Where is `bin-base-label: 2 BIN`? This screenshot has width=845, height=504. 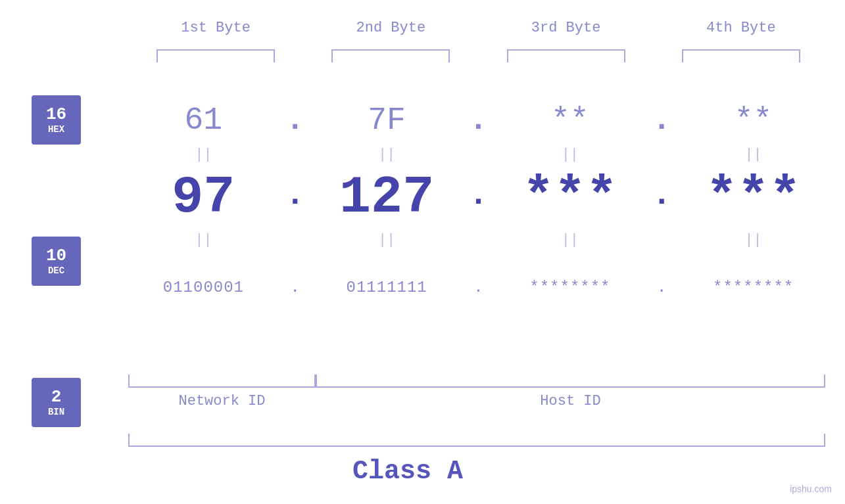
bin-base-label: 2 BIN is located at coordinates (57, 402).